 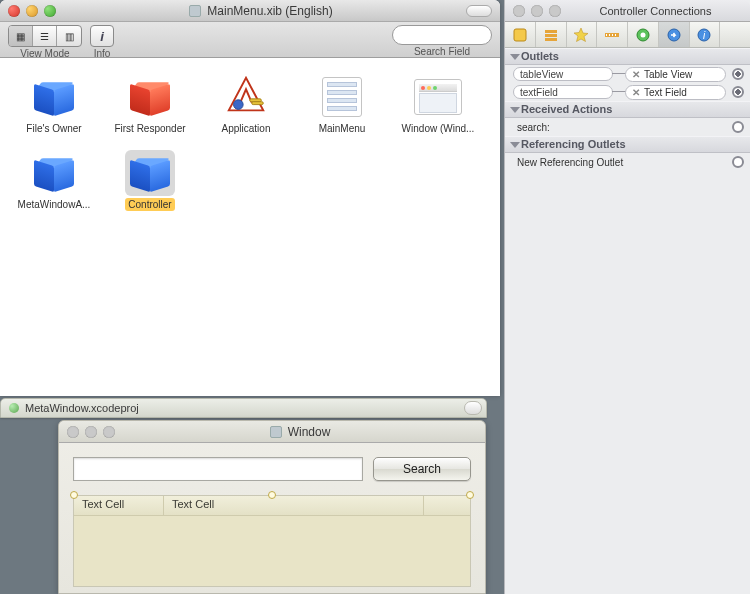 I want to click on xib-object: File's Owner, so click(x=54, y=108).